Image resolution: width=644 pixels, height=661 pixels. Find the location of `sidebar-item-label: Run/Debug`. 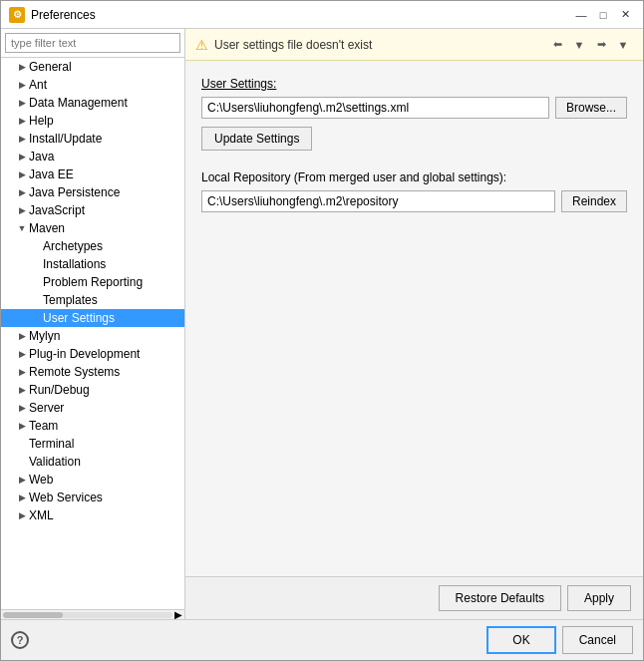

sidebar-item-label: Run/Debug is located at coordinates (60, 390).